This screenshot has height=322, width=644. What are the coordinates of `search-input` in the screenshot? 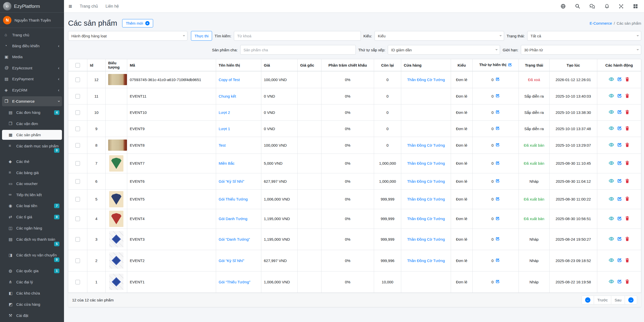 It's located at (297, 36).